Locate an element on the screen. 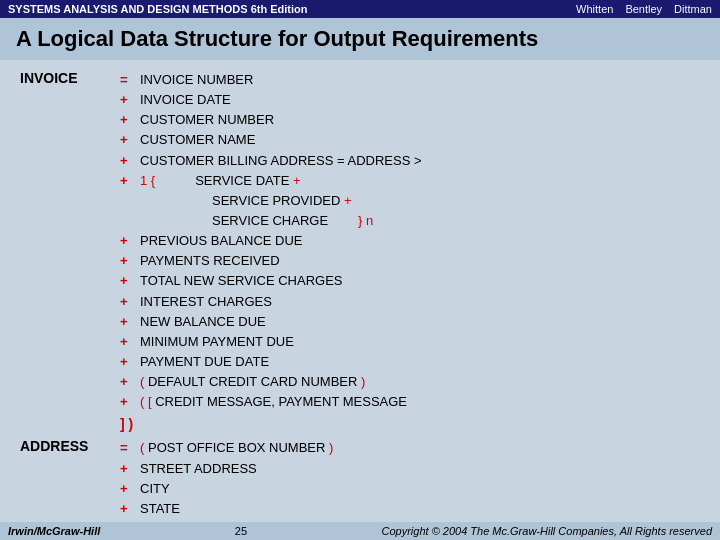  footer-page: 25 is located at coordinates (240, 531).